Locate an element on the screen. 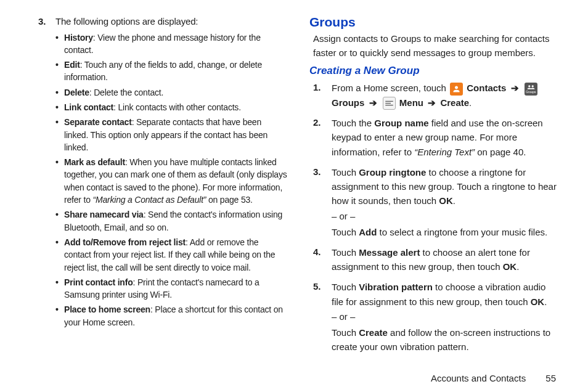  page-footer: Accounts and Contacts 55 is located at coordinates (493, 378).